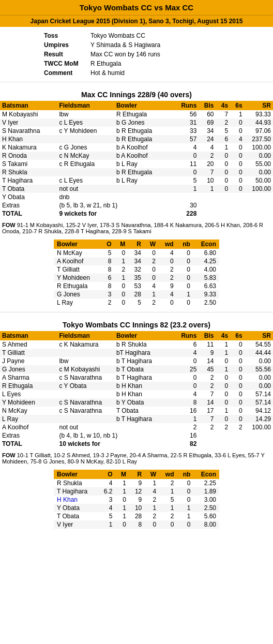 This screenshot has width=273, height=644. Describe the element at coordinates (146, 353) in the screenshot. I see `bowler: bT Hagihara` at that location.